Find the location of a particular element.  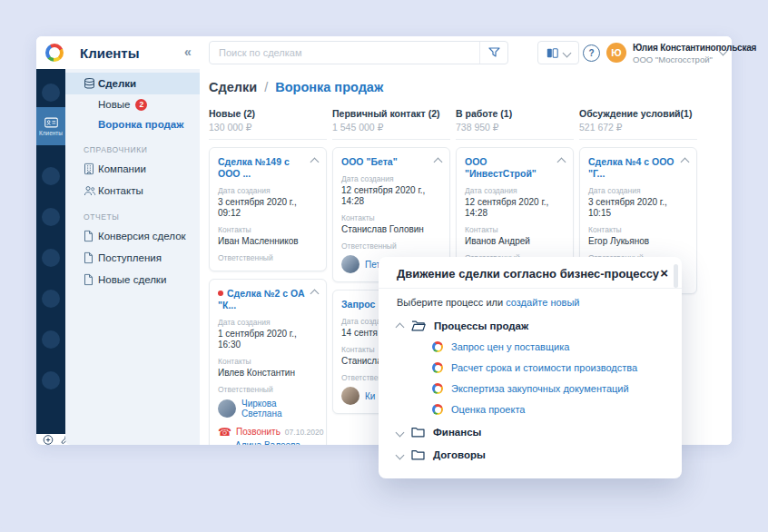

add-button is located at coordinates (48, 439).